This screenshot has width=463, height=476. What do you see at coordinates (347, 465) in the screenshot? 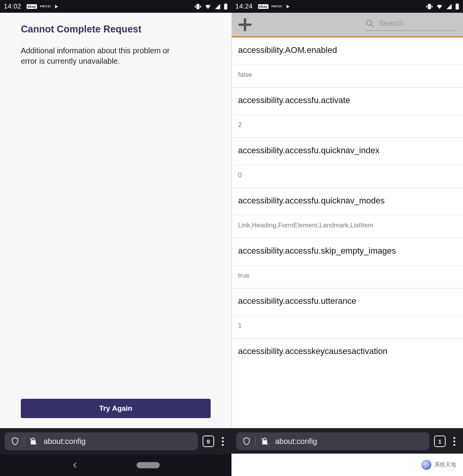
I see `watermark: 系统天地` at bounding box center [347, 465].